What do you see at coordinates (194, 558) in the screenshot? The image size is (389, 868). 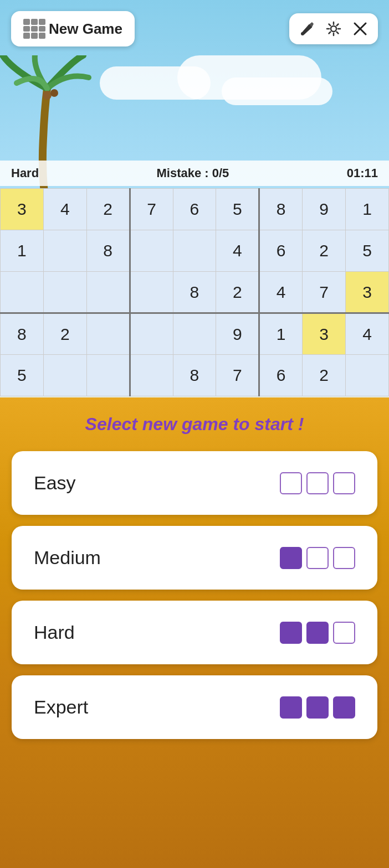 I see `medium-button: Medium` at bounding box center [194, 558].